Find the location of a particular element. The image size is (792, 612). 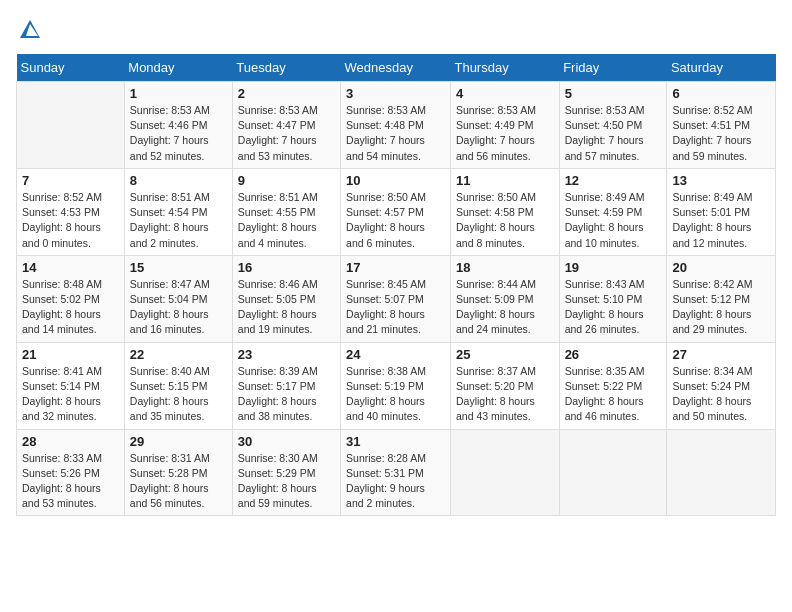

calendar-cell: 14Sunrise: 8:48 AMSunset: 5:02 PMDayligh… is located at coordinates (71, 298).